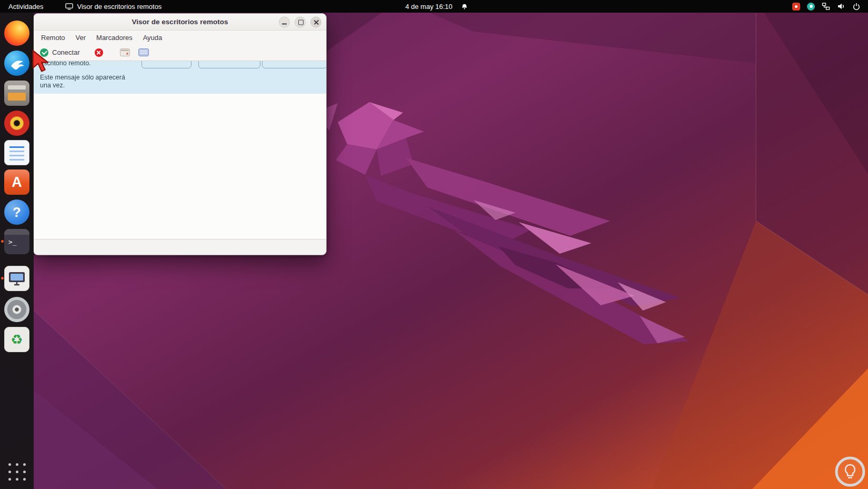 Image resolution: width=868 pixels, height=489 pixels. What do you see at coordinates (180, 53) in the screenshot?
I see `toolbar: Conectar` at bounding box center [180, 53].